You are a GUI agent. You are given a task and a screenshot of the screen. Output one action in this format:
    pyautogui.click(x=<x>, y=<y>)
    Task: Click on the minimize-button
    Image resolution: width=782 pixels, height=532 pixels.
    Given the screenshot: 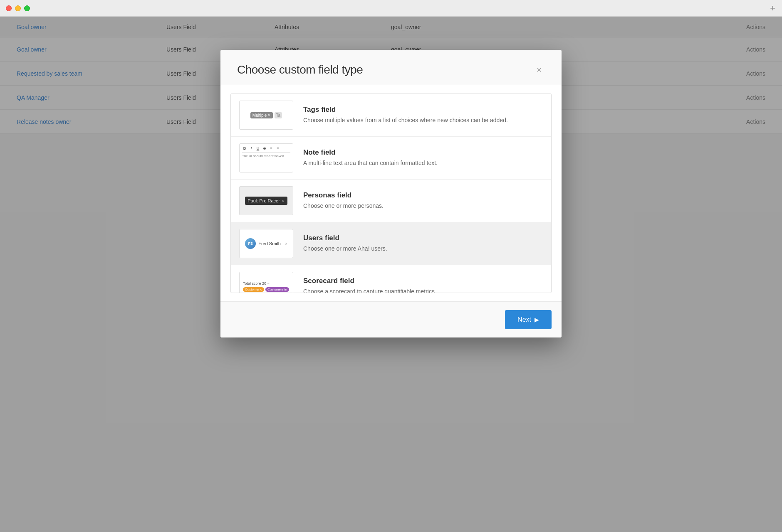 What is the action you would take?
    pyautogui.click(x=18, y=8)
    